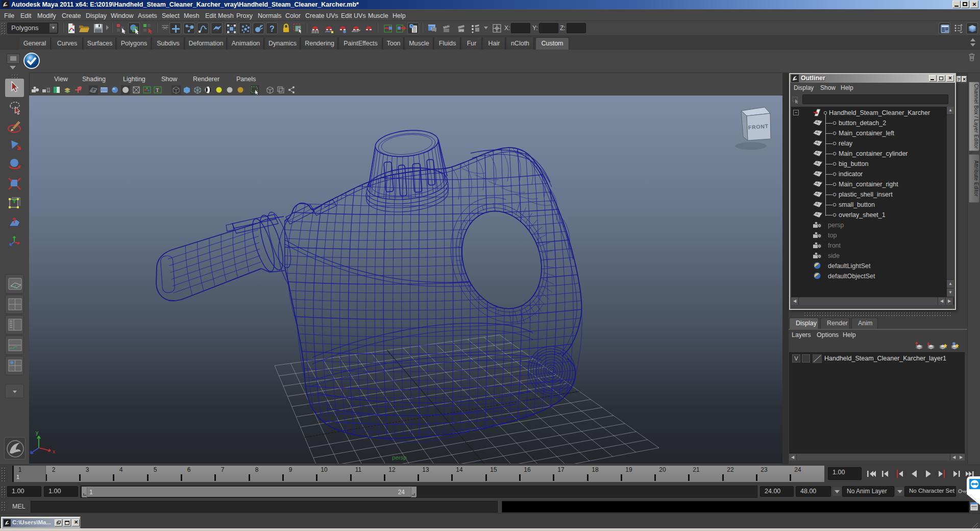 Image resolution: width=980 pixels, height=531 pixels. I want to click on svg-text: x, so click(54, 451).